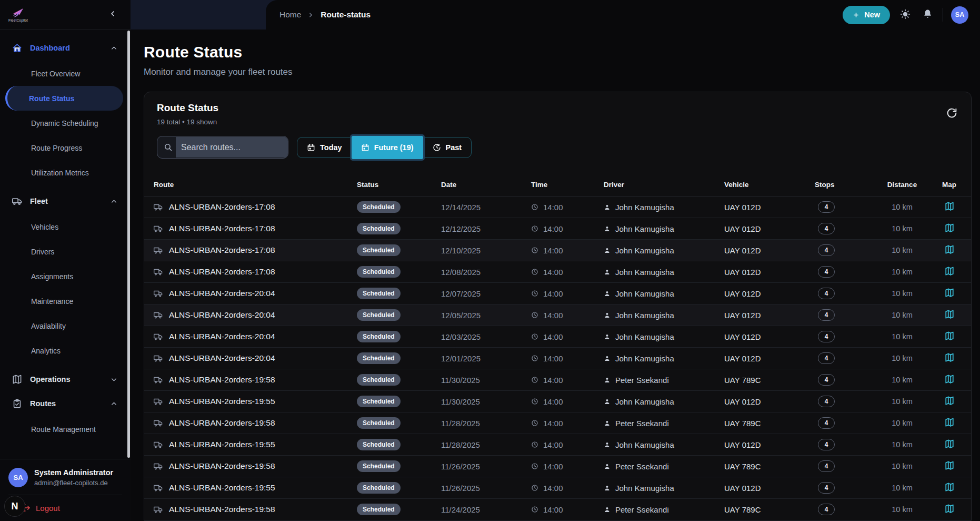 The height and width of the screenshot is (521, 980). What do you see at coordinates (64, 201) in the screenshot?
I see `sidebar-section-fleet: Fleet` at bounding box center [64, 201].